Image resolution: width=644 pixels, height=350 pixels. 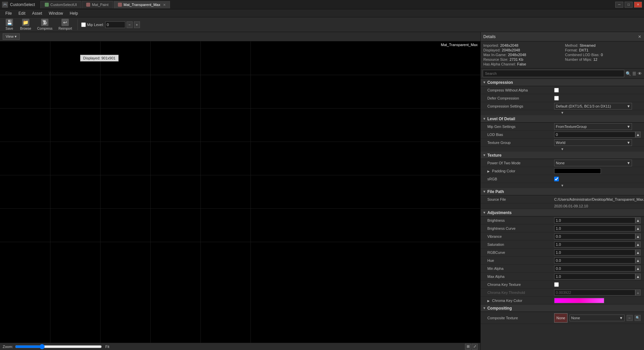 What do you see at coordinates (595, 260) in the screenshot?
I see `input-hue` at bounding box center [595, 260].